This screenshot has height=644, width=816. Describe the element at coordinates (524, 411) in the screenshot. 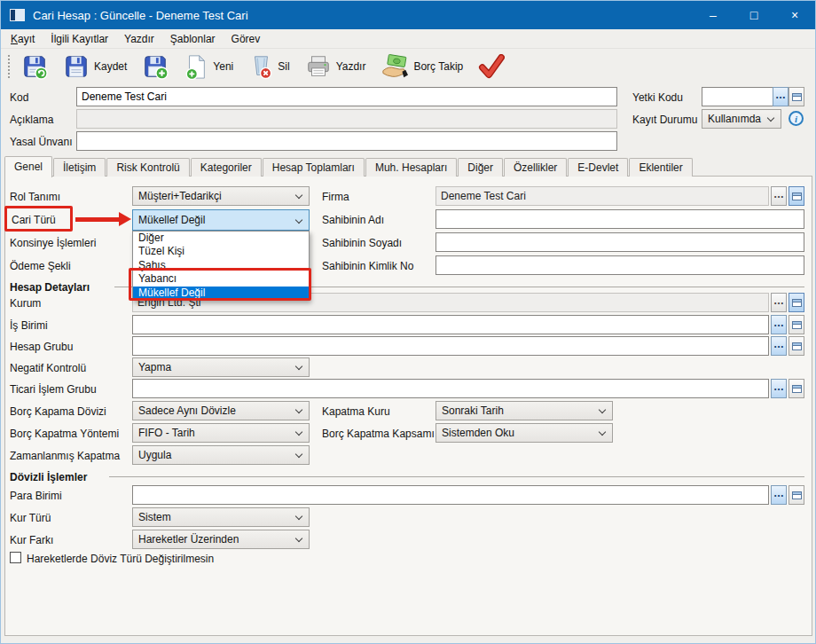

I see `kapatma-kuru-combo: Sonraki Tarih` at that location.